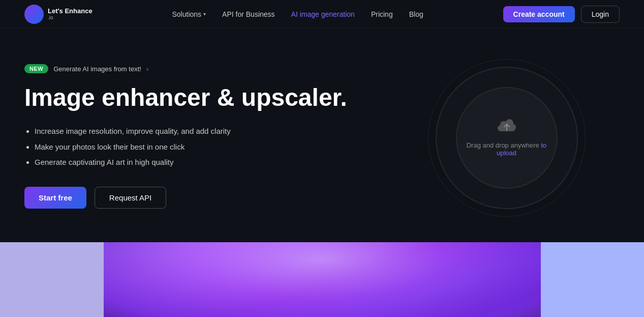  I want to click on bullet-3: Generate captivating AI art in high qual…, so click(193, 163).